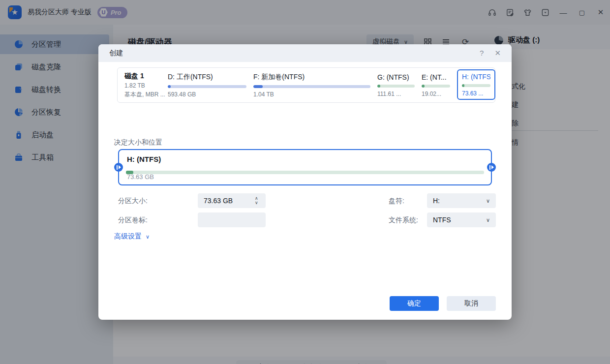 The width and height of the screenshot is (610, 364). What do you see at coordinates (146, 76) in the screenshot?
I see `disk-name: 磁盘 1` at bounding box center [146, 76].